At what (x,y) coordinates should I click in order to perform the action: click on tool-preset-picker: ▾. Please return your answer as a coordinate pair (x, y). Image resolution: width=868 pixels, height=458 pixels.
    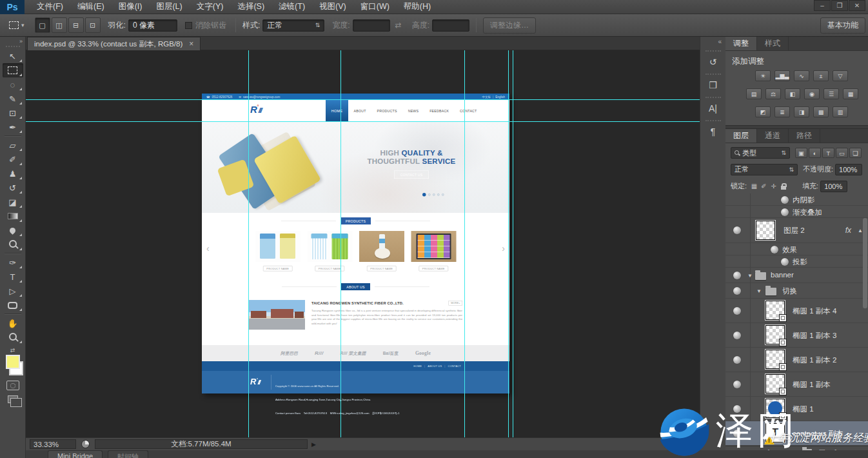
    Looking at the image, I should click on (17, 25).